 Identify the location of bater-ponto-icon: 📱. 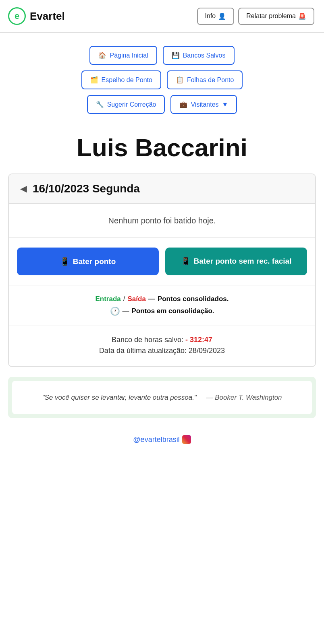
(65, 262).